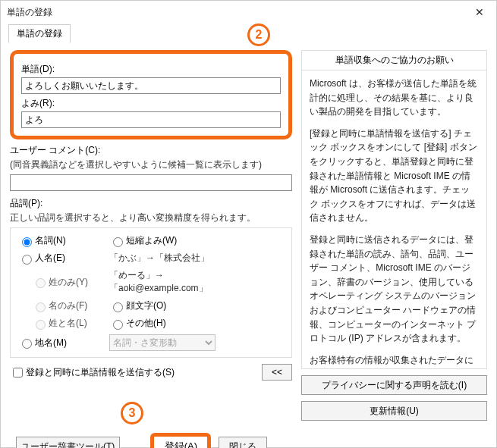 This screenshot has height=448, width=497. Describe the element at coordinates (185, 306) in the screenshot. I see `radio-kaomoji: 顔文字(O)` at that location.